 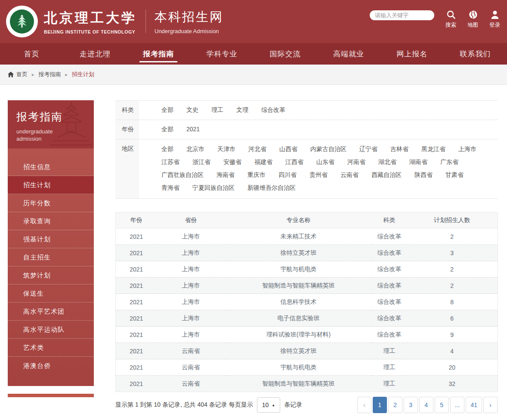 I want to click on filter-option: 北京市, so click(x=195, y=149).